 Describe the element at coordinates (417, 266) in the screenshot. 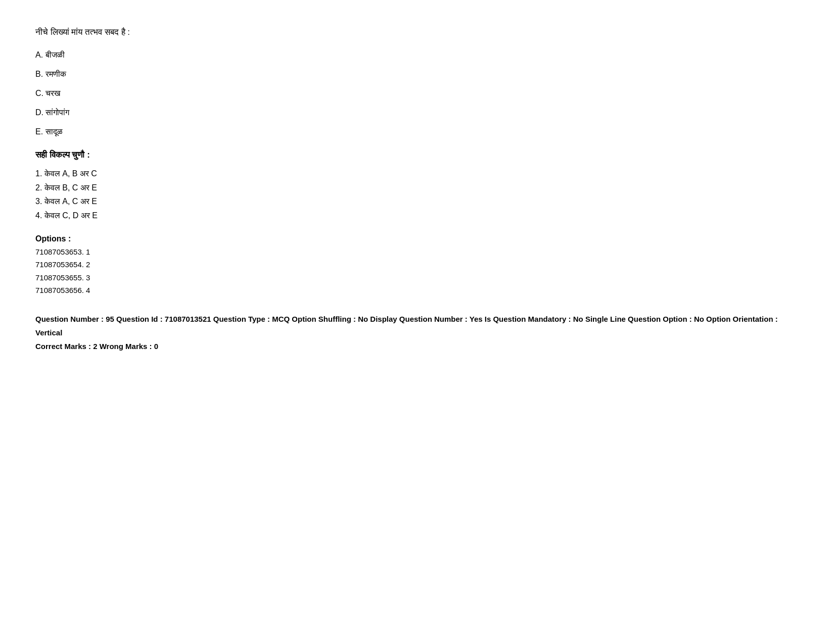

I see `options-section: Options : 71087053653. 1 71087053654. 2 …` at that location.